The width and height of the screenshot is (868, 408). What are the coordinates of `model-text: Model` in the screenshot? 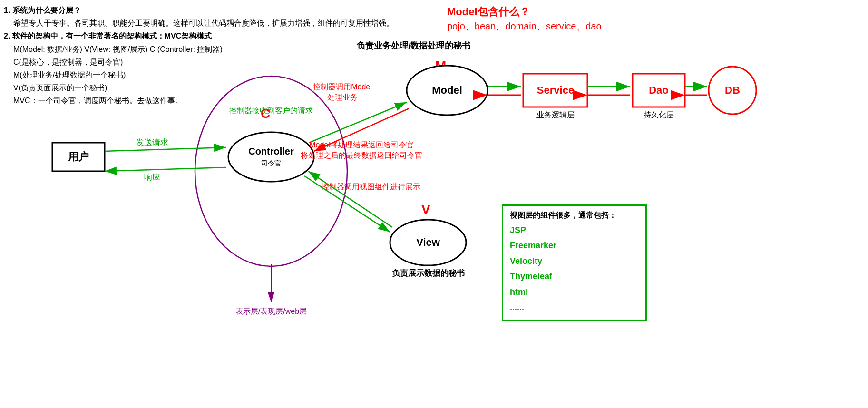 It's located at (447, 90).